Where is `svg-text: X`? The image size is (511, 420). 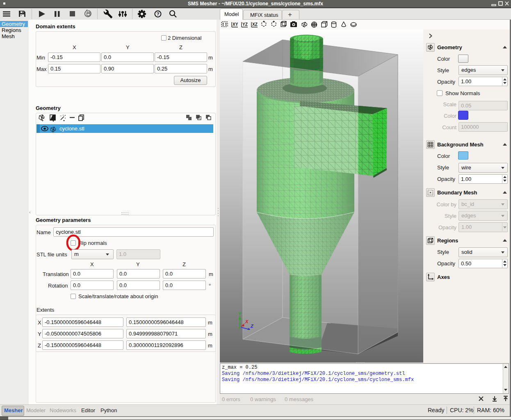
svg-text: X is located at coordinates (247, 322).